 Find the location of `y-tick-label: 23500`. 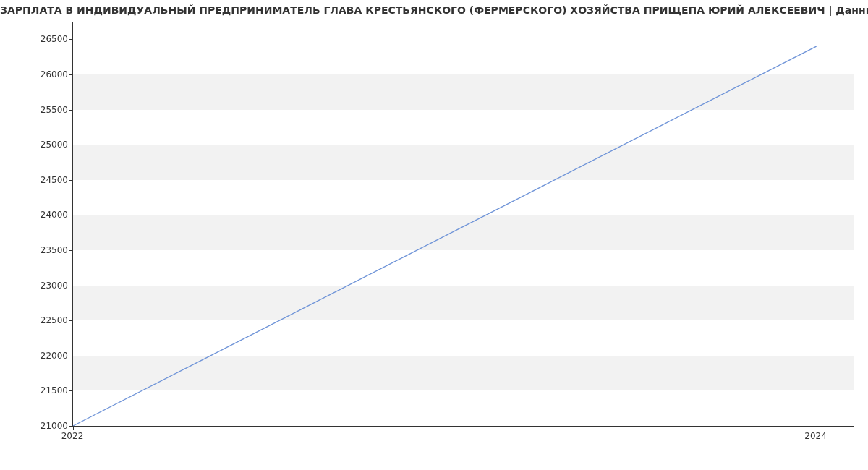

y-tick-label: 23500 is located at coordinates (35, 250).